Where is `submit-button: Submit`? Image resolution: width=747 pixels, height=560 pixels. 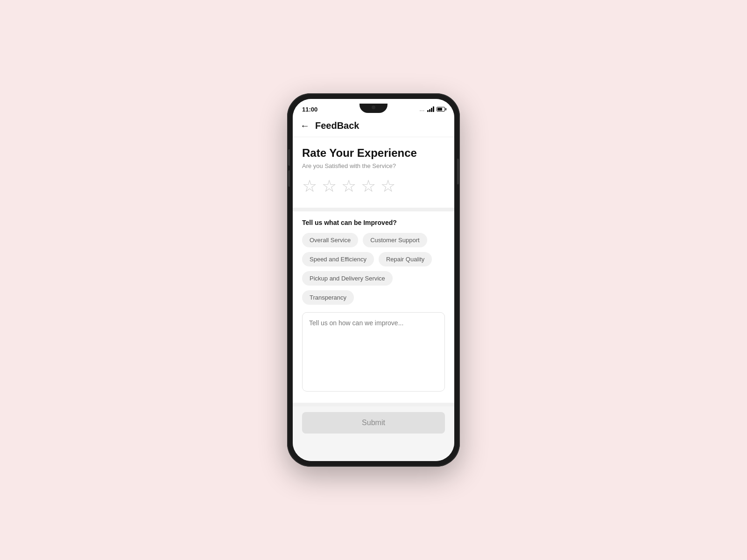
submit-button: Submit is located at coordinates (374, 423).